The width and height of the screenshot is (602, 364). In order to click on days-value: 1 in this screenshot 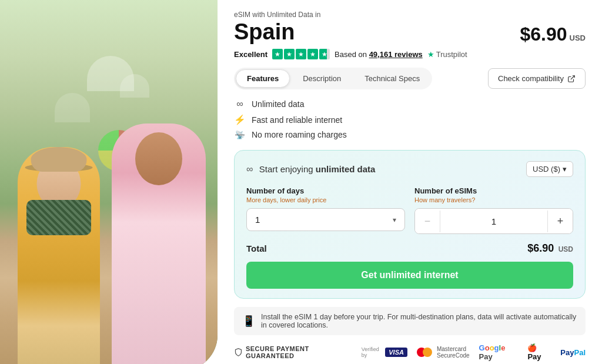, I will do `click(257, 220)`.